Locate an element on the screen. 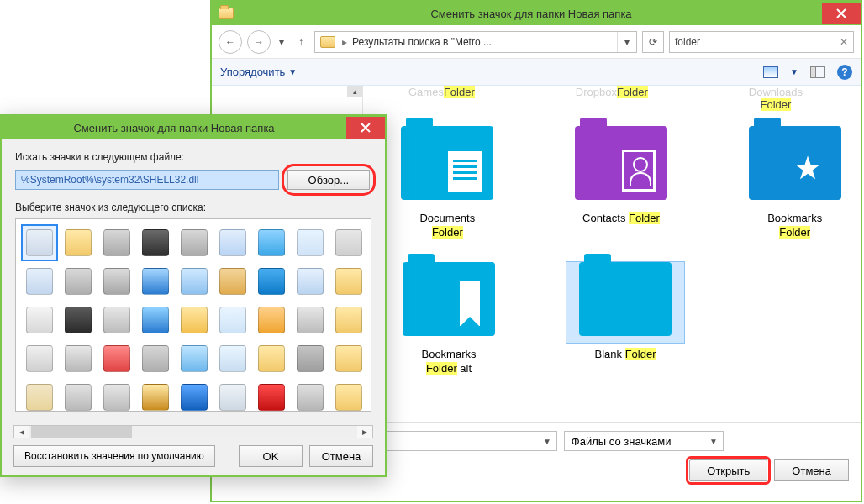  nav-up-button: ↑ is located at coordinates (301, 42).